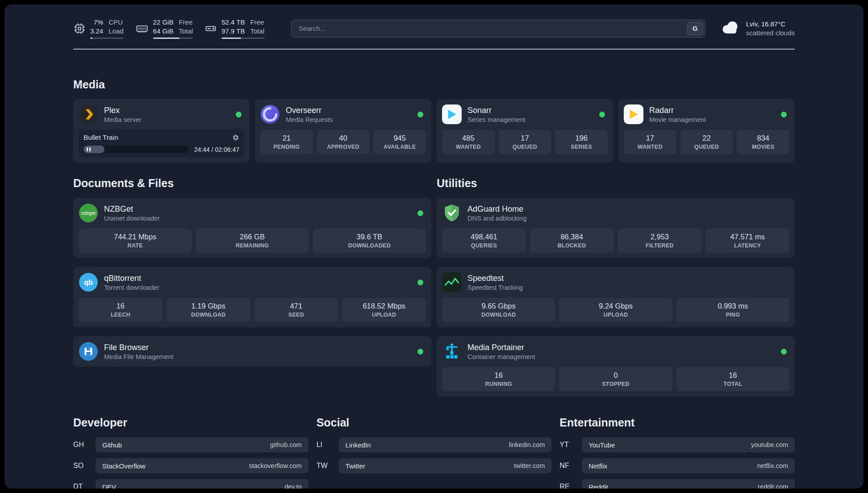 The image size is (868, 493). Describe the element at coordinates (695, 29) in the screenshot. I see `google-provider-button: G` at that location.